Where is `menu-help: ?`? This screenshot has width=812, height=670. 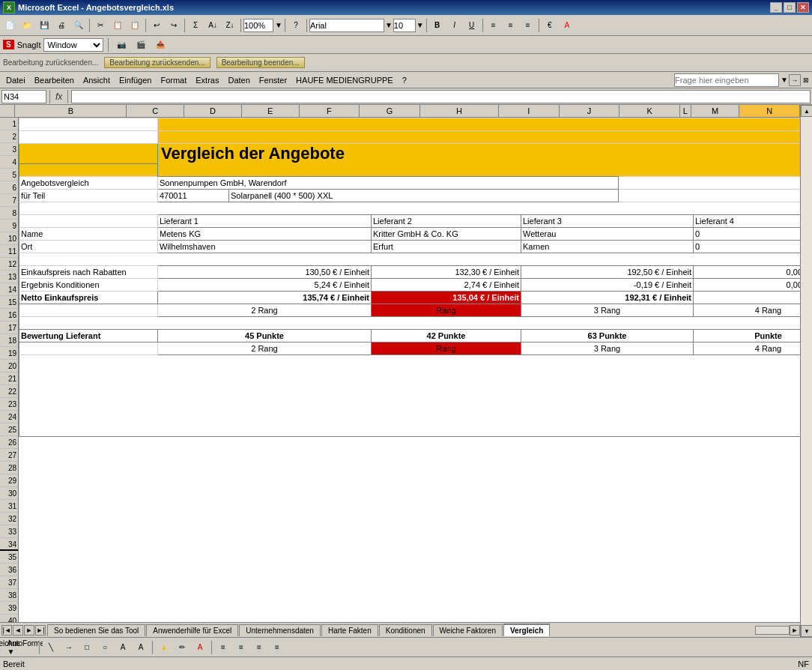 menu-help: ? is located at coordinates (405, 80).